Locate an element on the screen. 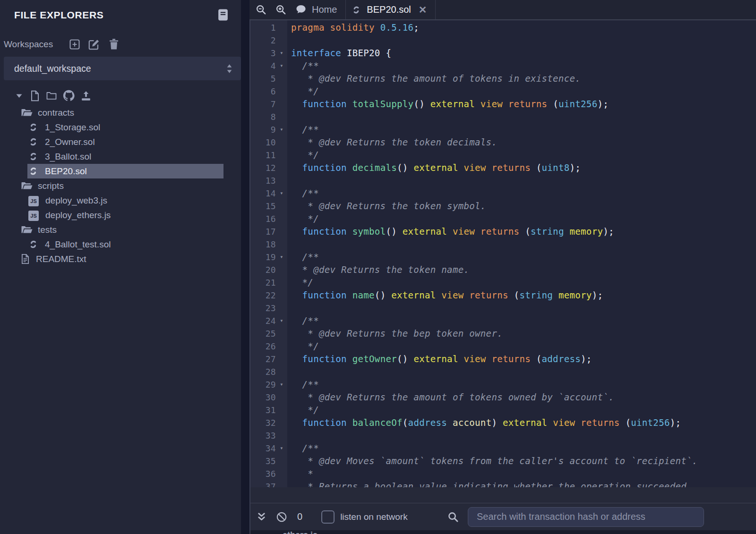 This screenshot has width=756, height=534. tree-file-1_Storage.sol: 1_Storage.sol is located at coordinates (120, 127).